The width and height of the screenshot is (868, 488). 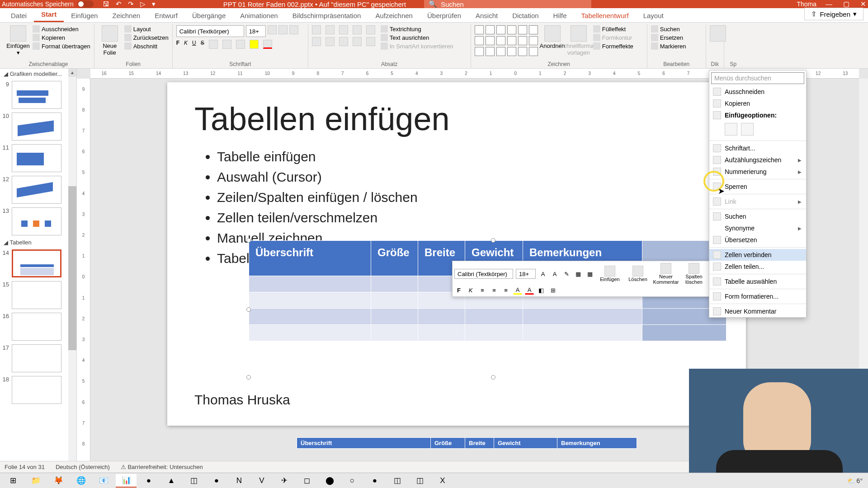 I want to click on section-button: Abschnitt, so click(x=146, y=46).